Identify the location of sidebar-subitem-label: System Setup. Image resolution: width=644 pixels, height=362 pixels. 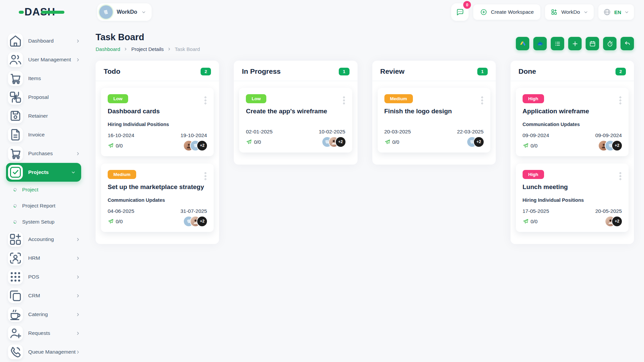
(38, 222).